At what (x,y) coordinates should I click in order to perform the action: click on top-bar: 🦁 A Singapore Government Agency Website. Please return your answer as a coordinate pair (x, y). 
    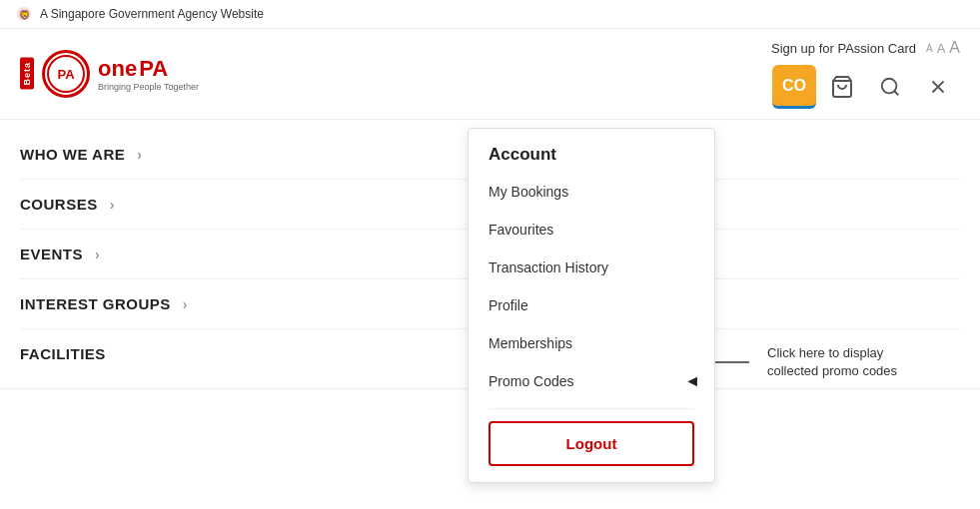
    Looking at the image, I should click on (490, 14).